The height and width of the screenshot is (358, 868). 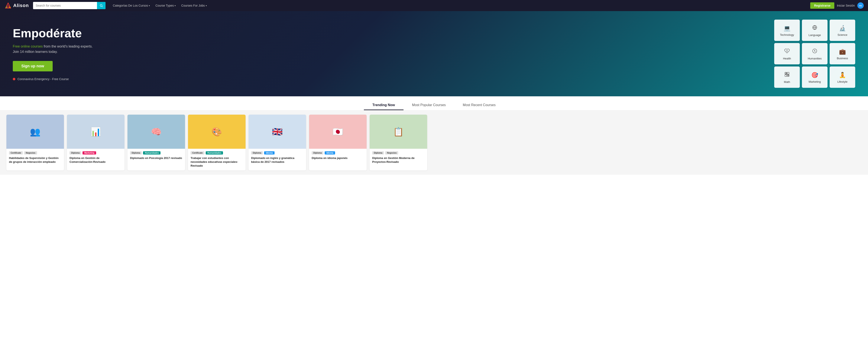 What do you see at coordinates (338, 142) in the screenshot?
I see `course-card-5: 🇯🇵 Diploma Idioma Diploma en idioma japo…` at bounding box center [338, 142].